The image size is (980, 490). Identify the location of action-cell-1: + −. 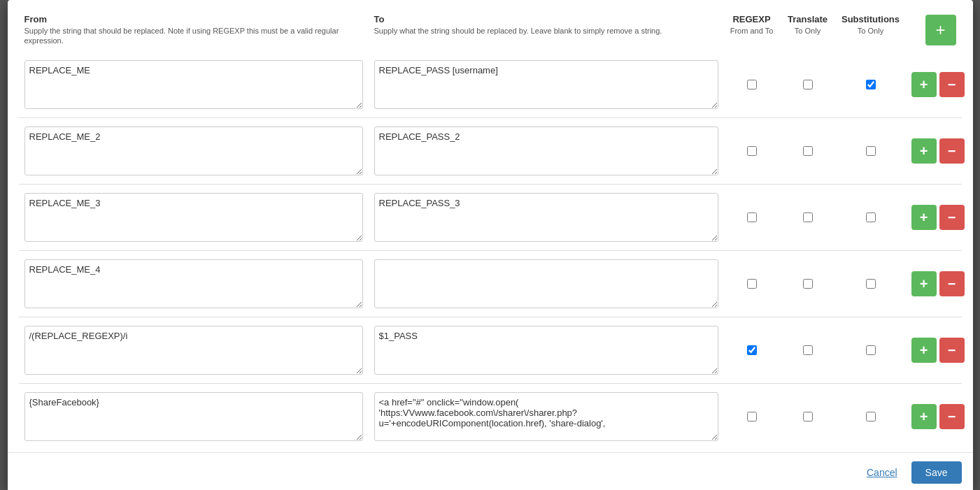
(934, 151).